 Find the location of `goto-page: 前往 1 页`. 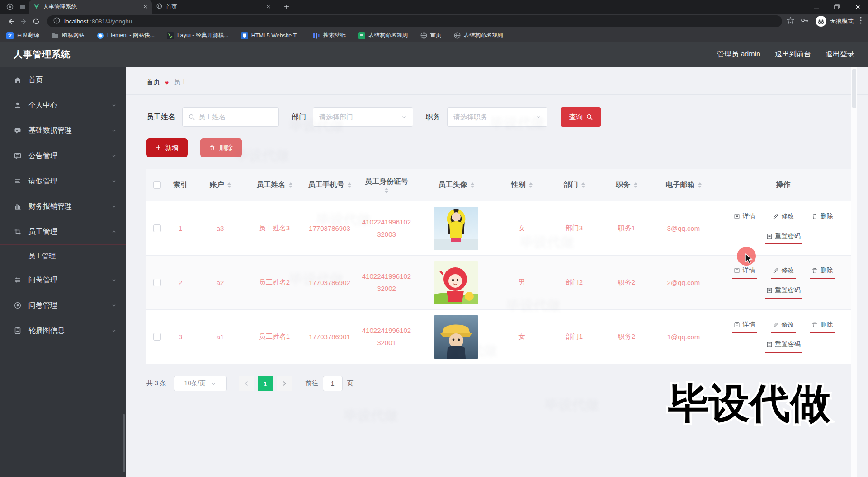

goto-page: 前往 1 页 is located at coordinates (330, 383).